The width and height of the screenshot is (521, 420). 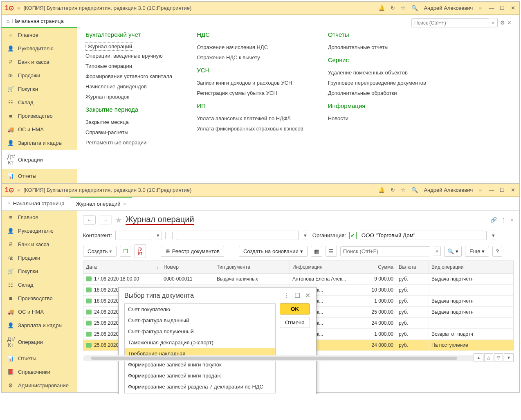 I want to click on menu-link: Новости, so click(x=377, y=119).